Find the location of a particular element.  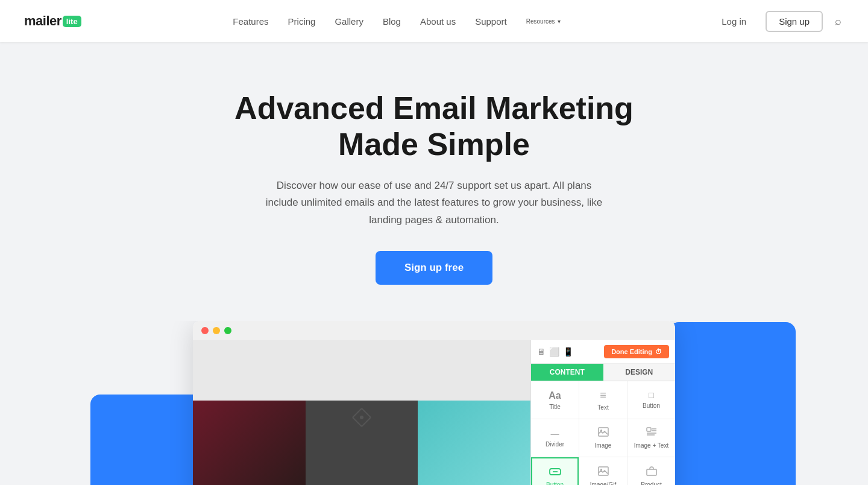

block-title: Aa Title is located at coordinates (555, 400).